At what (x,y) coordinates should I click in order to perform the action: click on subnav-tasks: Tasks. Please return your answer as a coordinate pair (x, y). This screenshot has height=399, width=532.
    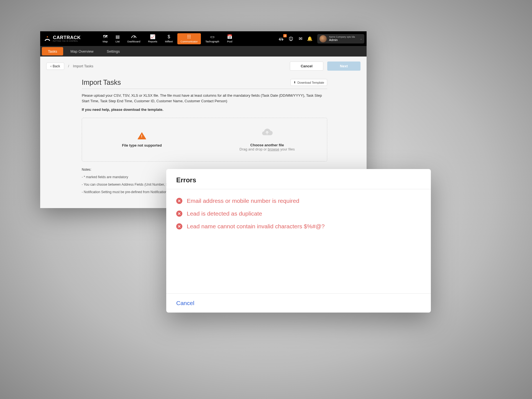
    Looking at the image, I should click on (53, 51).